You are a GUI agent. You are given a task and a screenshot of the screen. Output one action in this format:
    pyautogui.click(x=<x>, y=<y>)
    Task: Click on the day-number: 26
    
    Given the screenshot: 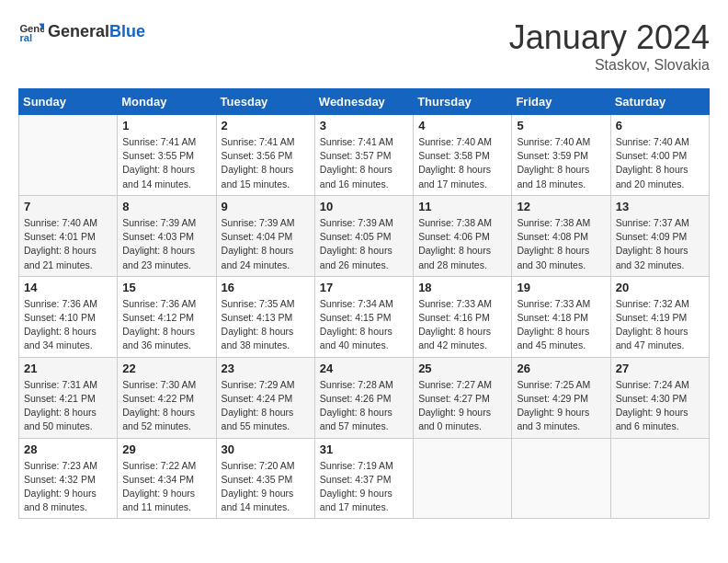 What is the action you would take?
    pyautogui.click(x=561, y=368)
    